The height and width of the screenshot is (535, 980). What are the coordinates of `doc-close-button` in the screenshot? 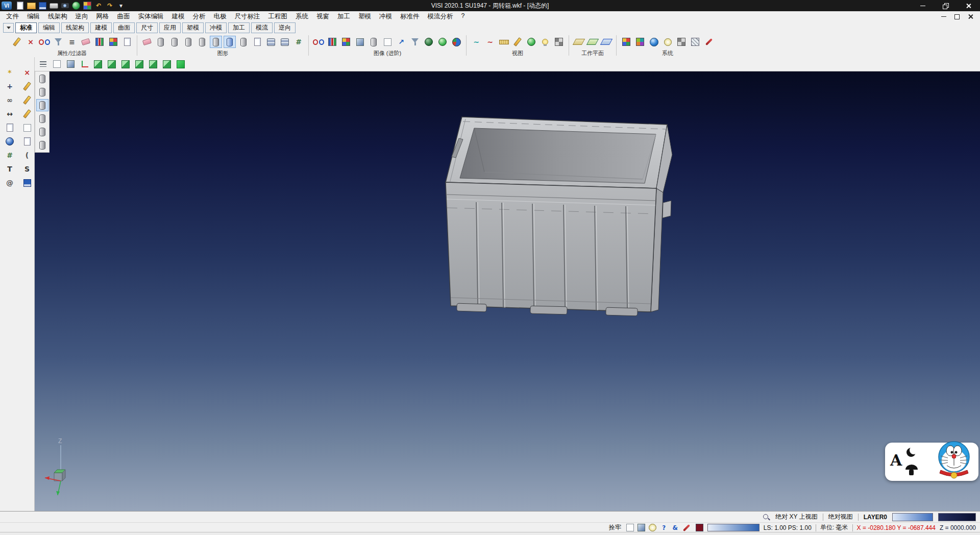 It's located at (970, 16).